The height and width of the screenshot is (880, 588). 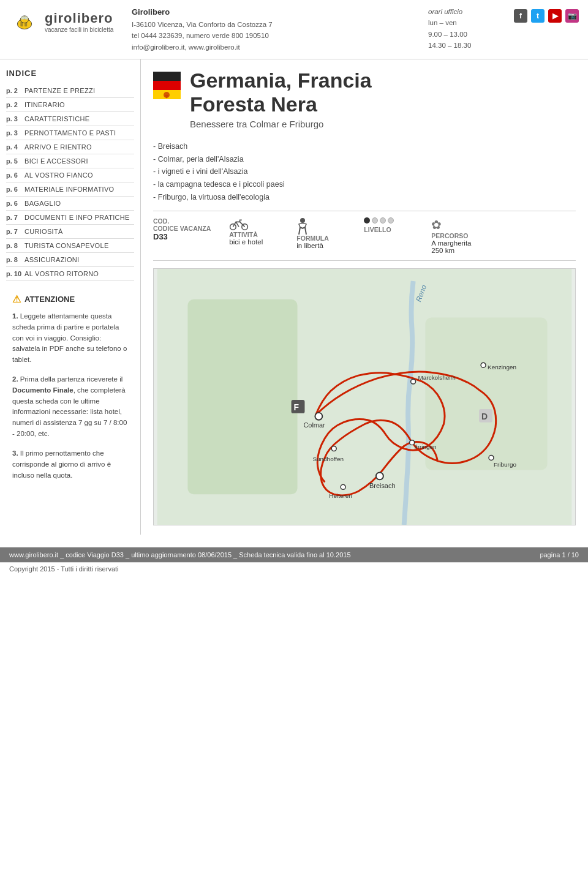 I want to click on page-num-pernottamento: p. 3, so click(x=15, y=133).